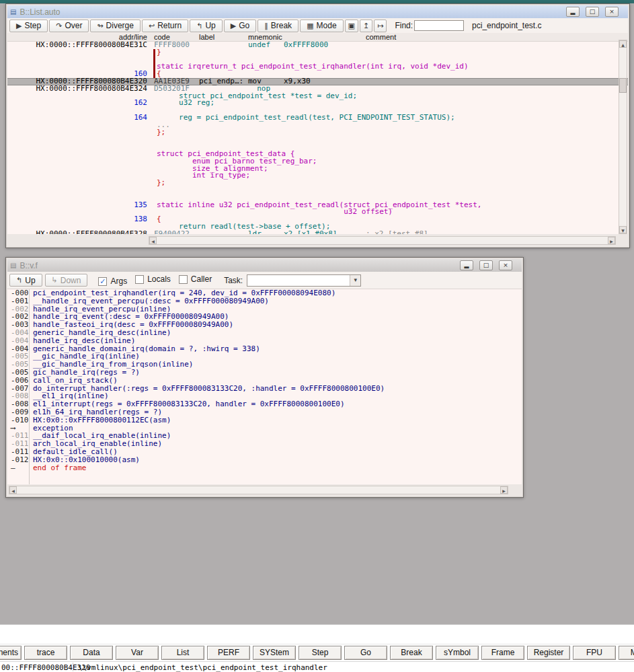 The image size is (634, 672). I want to click on frame-index: -011, so click(20, 452).